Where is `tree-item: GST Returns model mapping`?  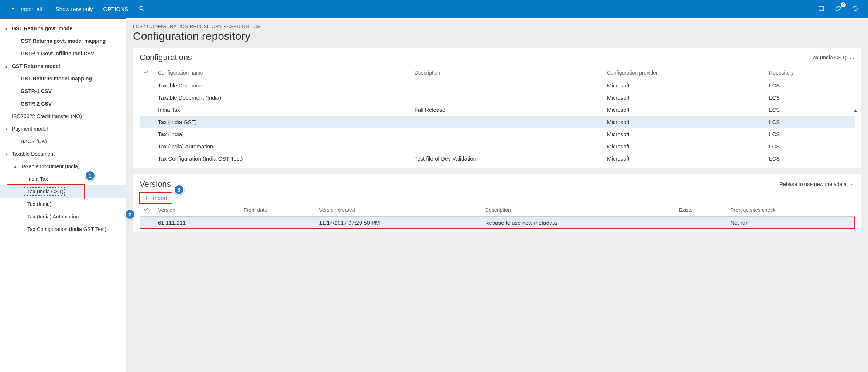
tree-item: GST Returns model mapping is located at coordinates (63, 79).